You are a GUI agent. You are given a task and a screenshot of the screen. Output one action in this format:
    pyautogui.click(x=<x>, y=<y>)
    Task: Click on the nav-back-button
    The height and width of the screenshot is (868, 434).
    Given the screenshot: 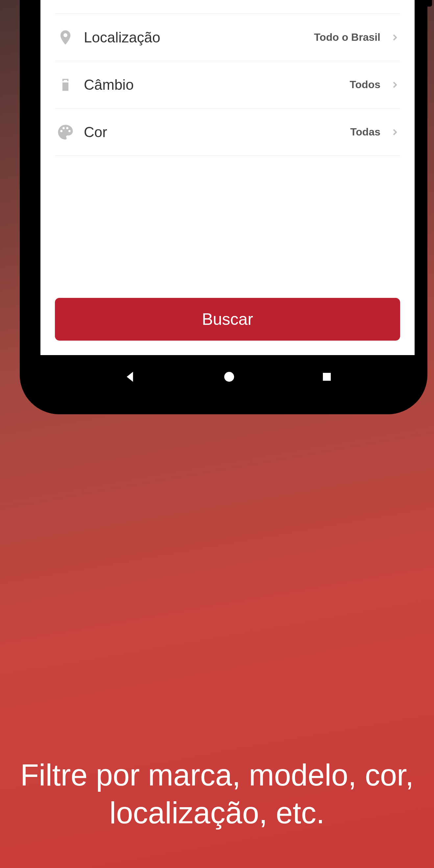 What is the action you would take?
    pyautogui.click(x=130, y=377)
    